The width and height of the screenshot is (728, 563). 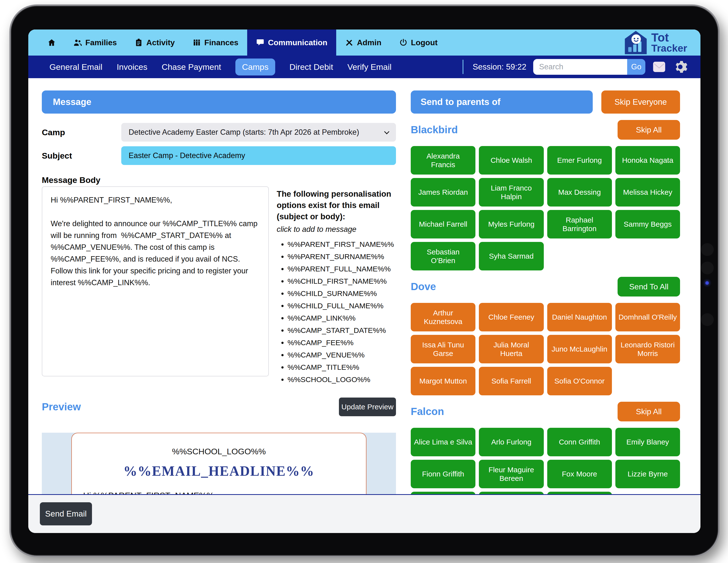 What do you see at coordinates (139, 43) in the screenshot?
I see `clipboard-icon` at bounding box center [139, 43].